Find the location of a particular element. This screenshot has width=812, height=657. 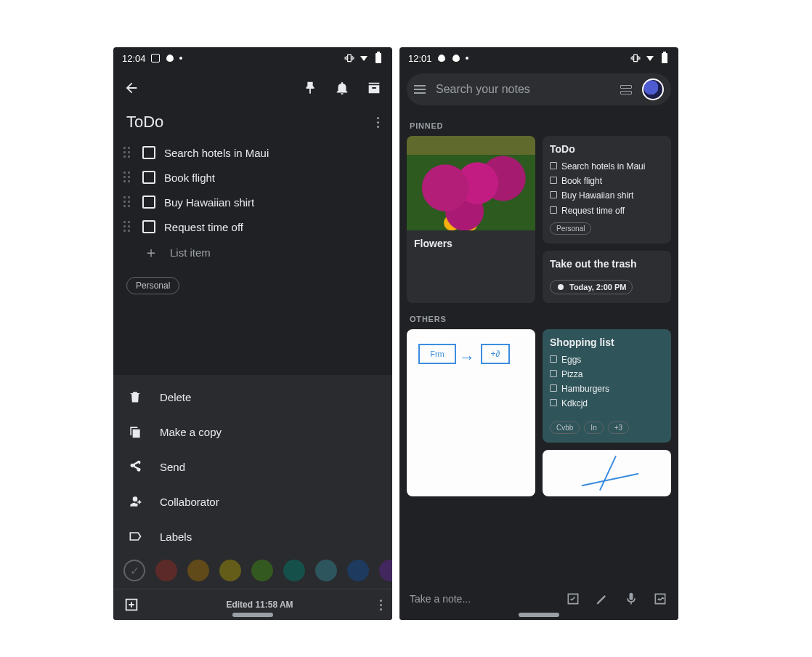

sketch-drawing is located at coordinates (607, 473).